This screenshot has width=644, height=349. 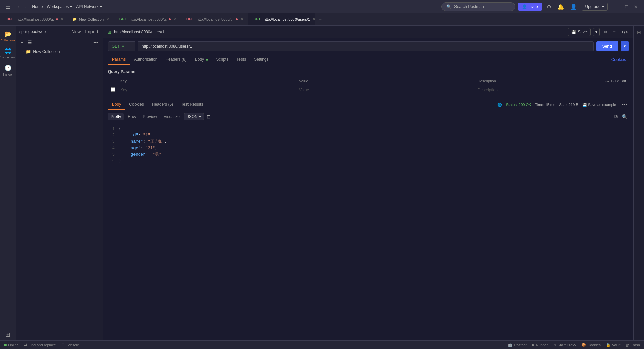 I want to click on more-options-button: •••, so click(x=96, y=42).